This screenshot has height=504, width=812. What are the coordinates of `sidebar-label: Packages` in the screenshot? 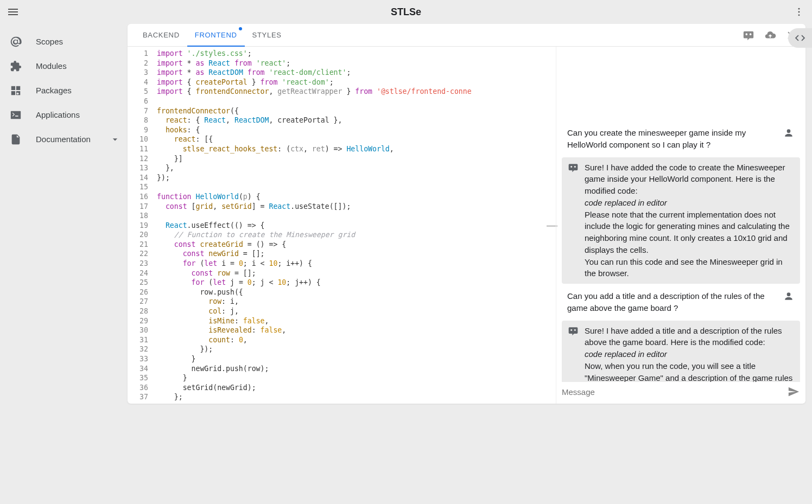 It's located at (54, 90).